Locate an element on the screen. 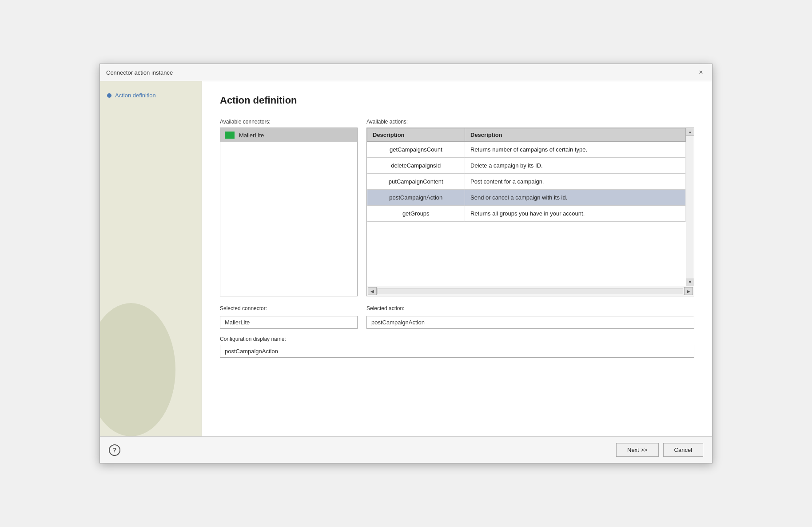 This screenshot has height=527, width=812. close-button: × is located at coordinates (701, 72).